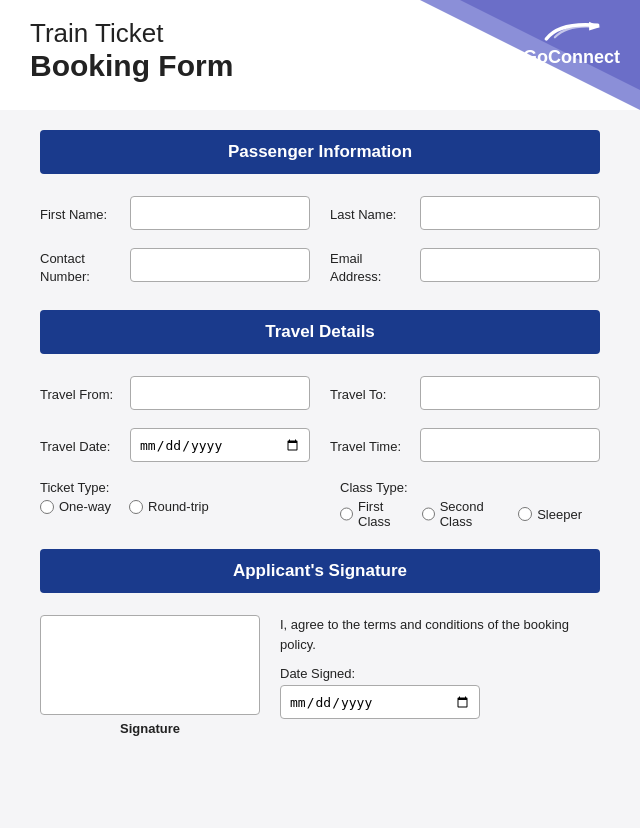  I want to click on header: Train Ticket Booking Form GoConnect, so click(320, 55).